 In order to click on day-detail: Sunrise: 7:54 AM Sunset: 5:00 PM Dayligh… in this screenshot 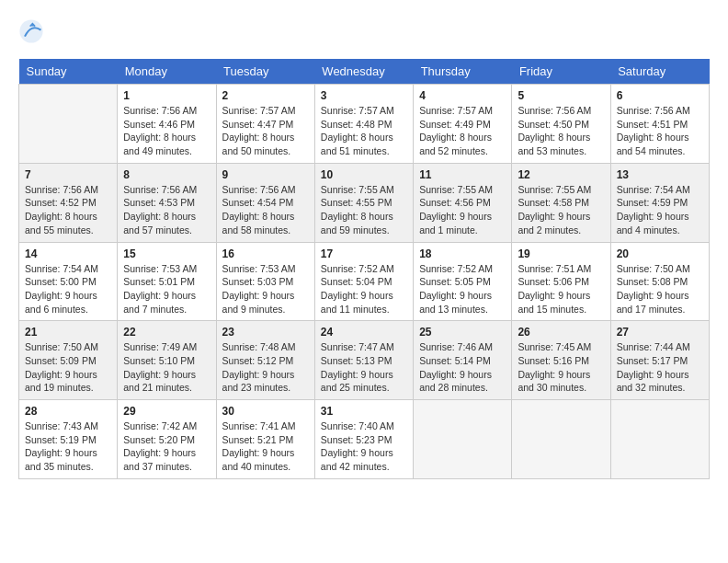, I will do `click(68, 289)`.